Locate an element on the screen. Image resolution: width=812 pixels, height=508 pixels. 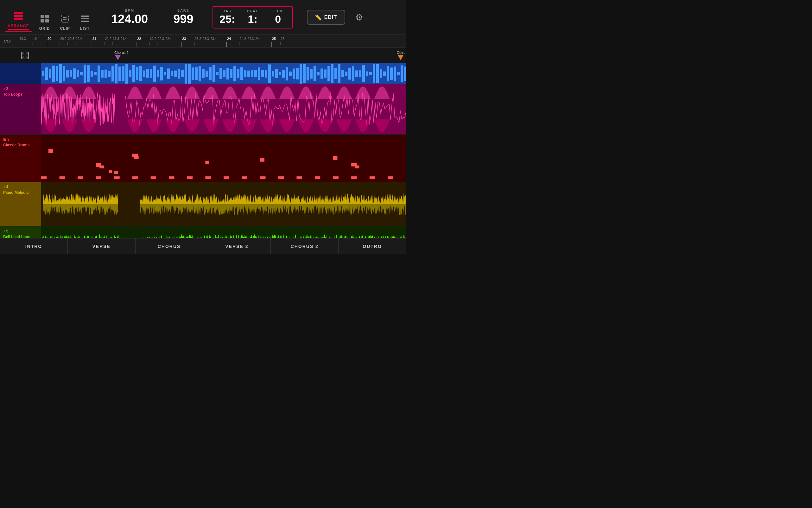
crop-icon is located at coordinates (25, 55).